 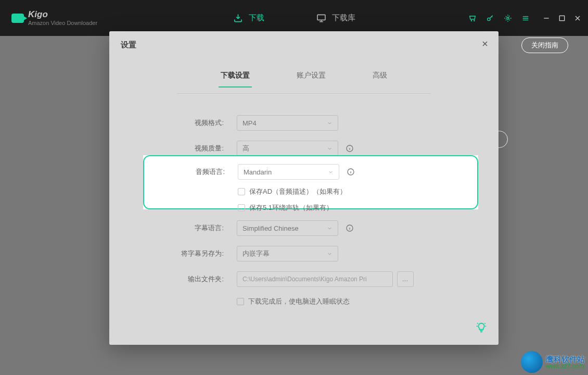 I want to click on tab-download-settings: 下载设置, so click(x=235, y=79).